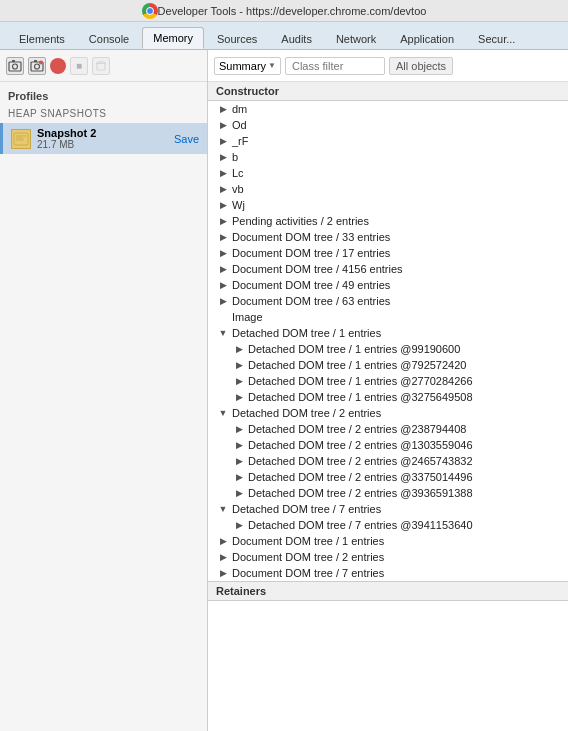 This screenshot has height=731, width=568. I want to click on retainers-header: Retainers, so click(388, 591).